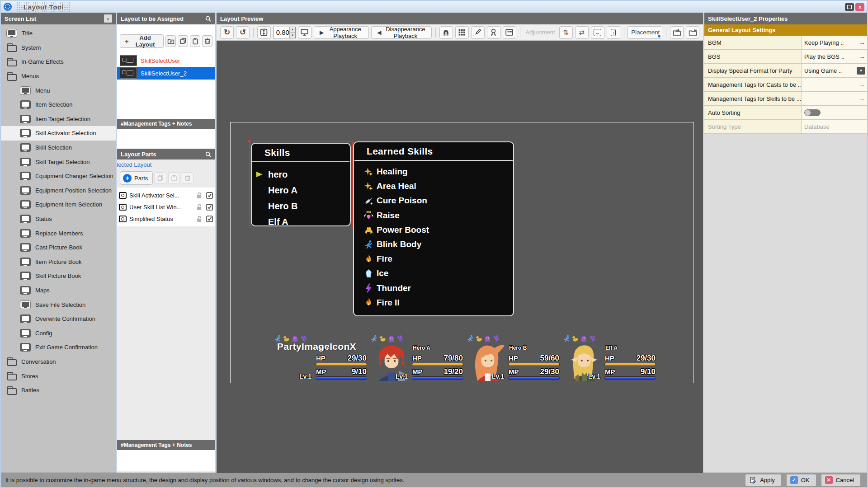 The height and width of the screenshot is (488, 868). Describe the element at coordinates (142, 41) in the screenshot. I see `add-layout-button: +Add Layout` at that location.